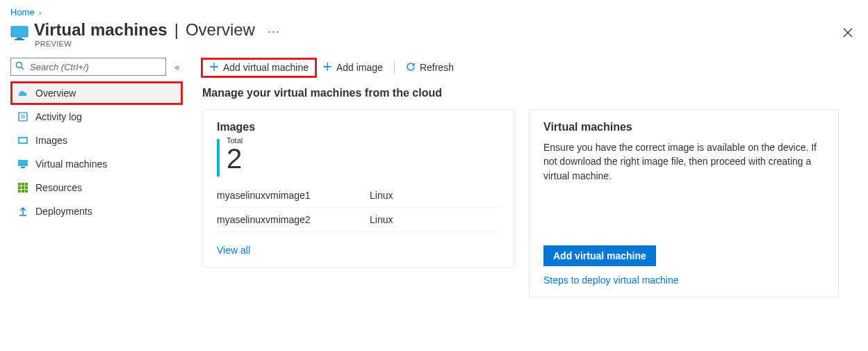 This screenshot has width=868, height=351. I want to click on count-accent-bar, so click(218, 158).